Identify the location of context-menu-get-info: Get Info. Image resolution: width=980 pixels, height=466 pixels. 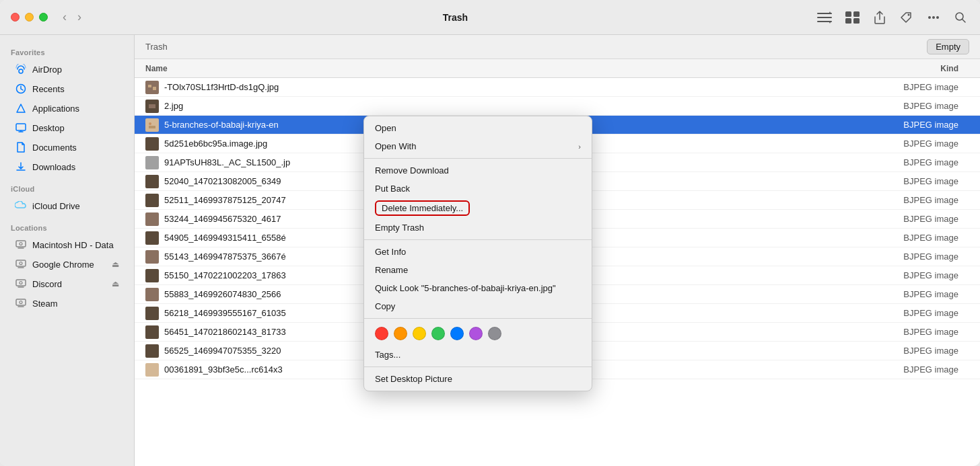
(478, 251).